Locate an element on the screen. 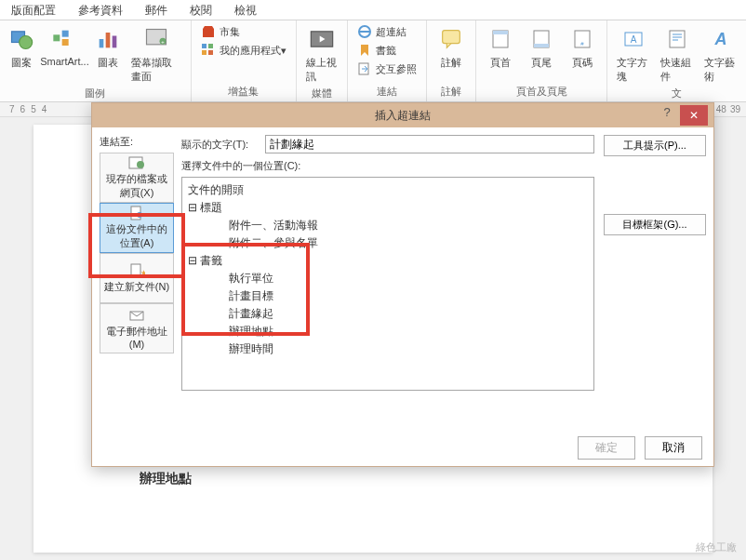 The image size is (746, 560). web-file-icon is located at coordinates (137, 163).